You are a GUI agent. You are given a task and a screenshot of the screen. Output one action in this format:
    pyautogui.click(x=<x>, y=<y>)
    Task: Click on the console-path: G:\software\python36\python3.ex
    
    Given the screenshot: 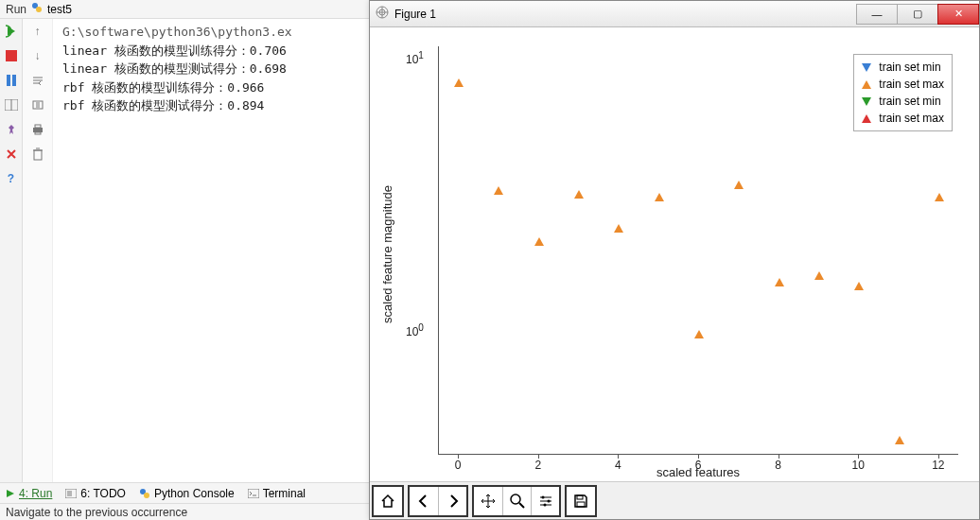 What is the action you would take?
    pyautogui.click(x=178, y=32)
    